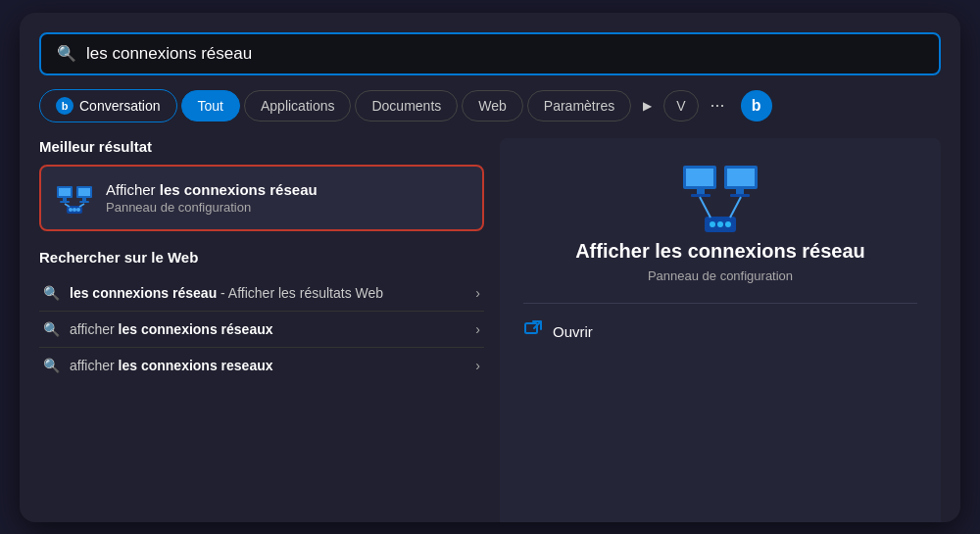 The width and height of the screenshot is (980, 534). Describe the element at coordinates (579, 106) in the screenshot. I see `tab-parametres-label: Paramètres` at that location.